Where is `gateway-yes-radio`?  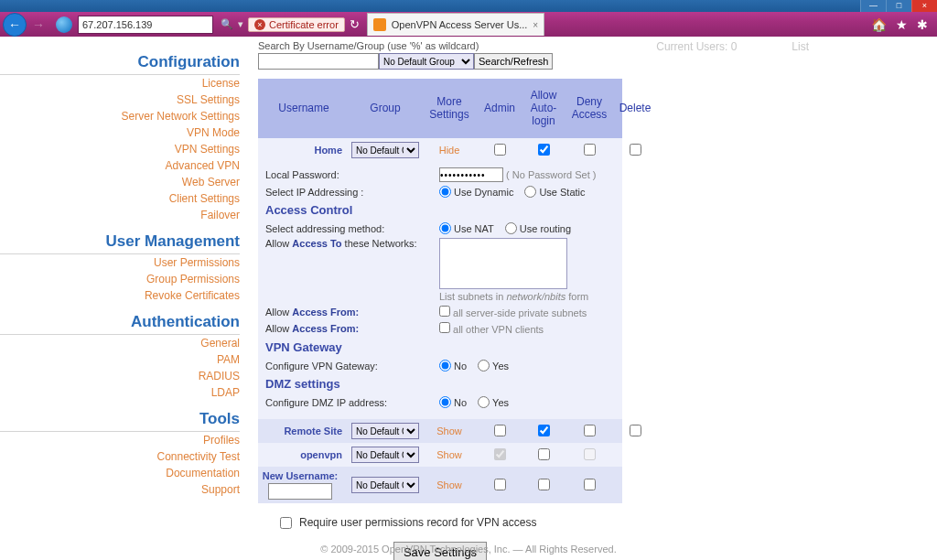
gateway-yes-radio is located at coordinates (483, 366).